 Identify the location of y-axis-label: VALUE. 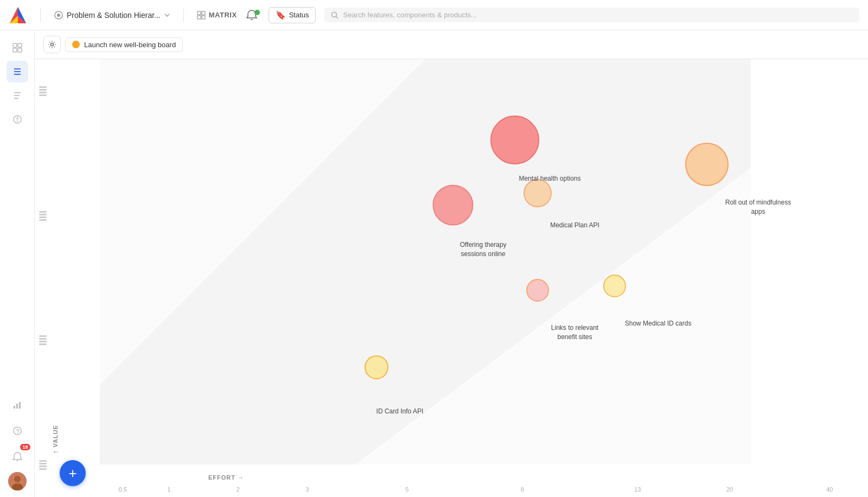
(55, 436).